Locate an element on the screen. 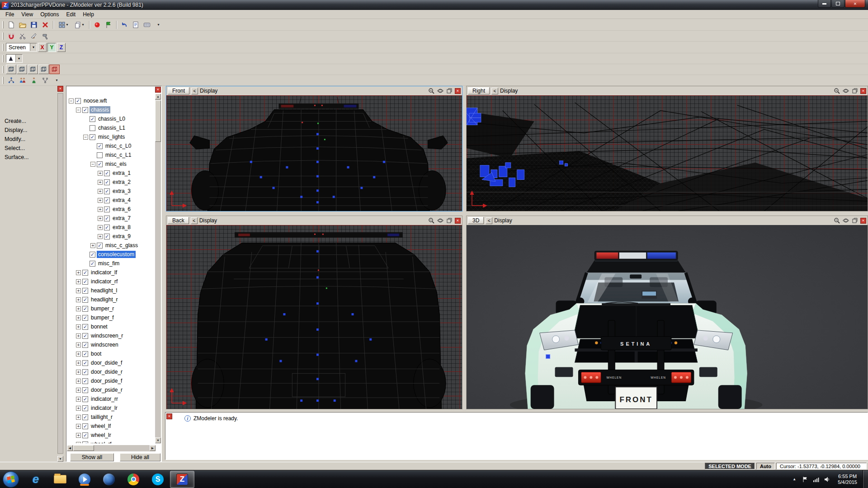 The image size is (868, 488). tree-item-label: chassis_L1 is located at coordinates (112, 128).